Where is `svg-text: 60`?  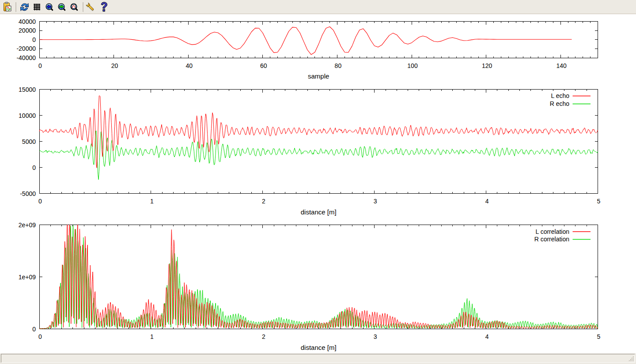 svg-text: 60 is located at coordinates (264, 66).